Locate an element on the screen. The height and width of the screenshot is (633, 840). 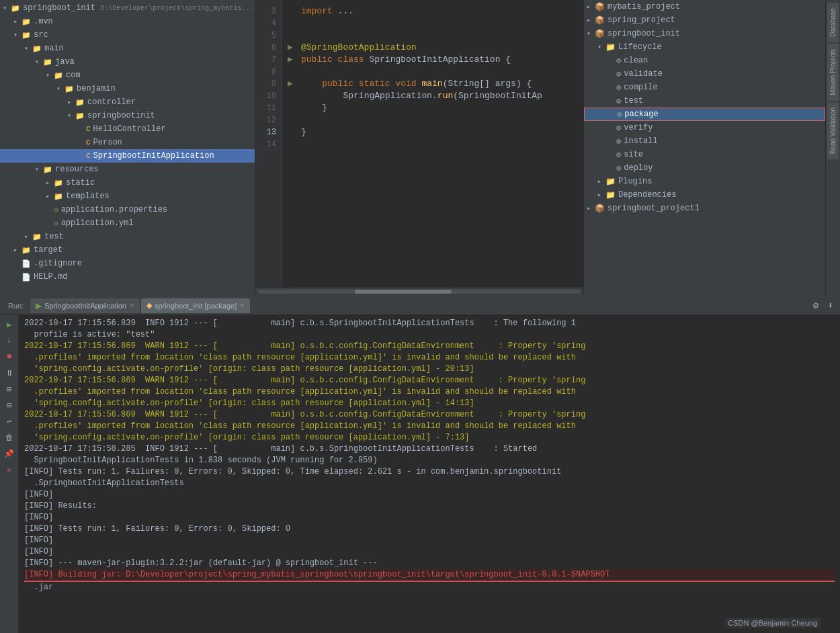
clear-button: 🗑 is located at coordinates (9, 437).